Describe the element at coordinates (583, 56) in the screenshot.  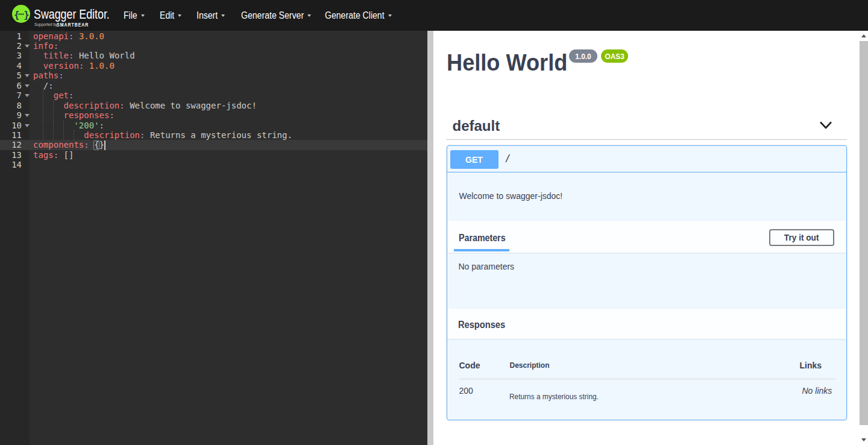
I see `version-badge: 1.0.0` at that location.